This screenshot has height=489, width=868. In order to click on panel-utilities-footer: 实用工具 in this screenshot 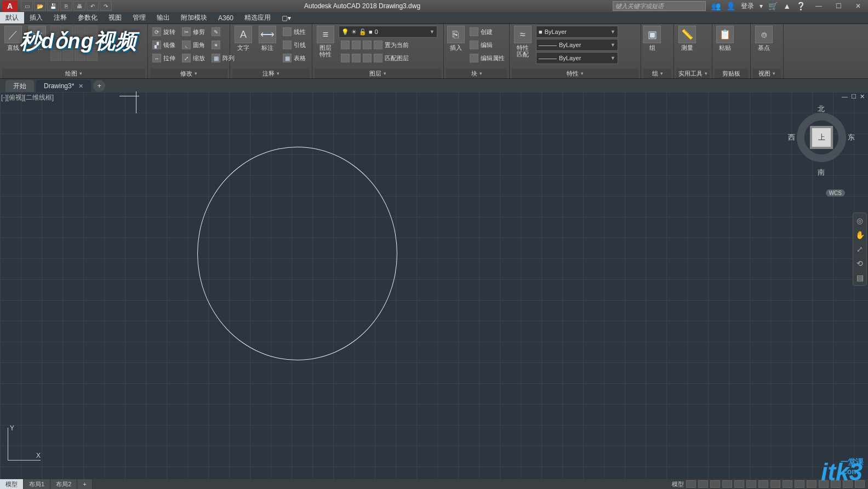, I will do `click(693, 73)`.